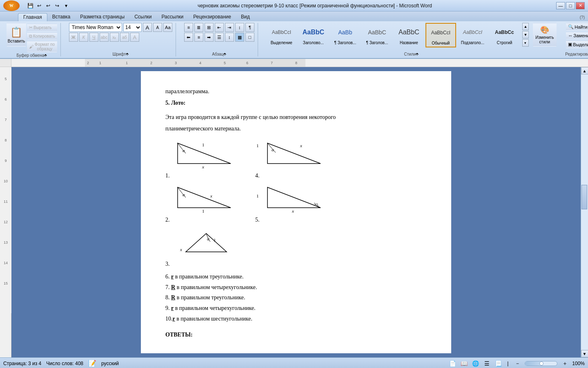 This screenshot has width=588, height=368. Describe the element at coordinates (158, 27) in the screenshot. I see `shrink-font-button: A` at that location.